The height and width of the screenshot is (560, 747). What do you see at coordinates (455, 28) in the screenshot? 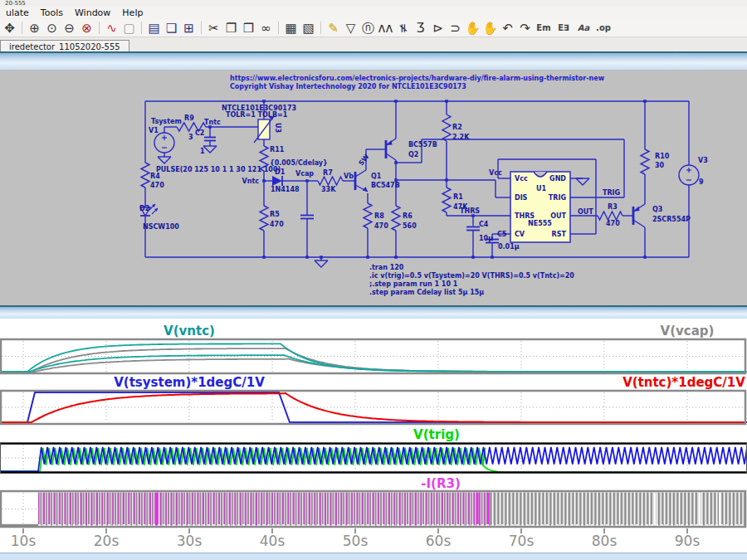
I see `gate-icon: ⊃` at bounding box center [455, 28].